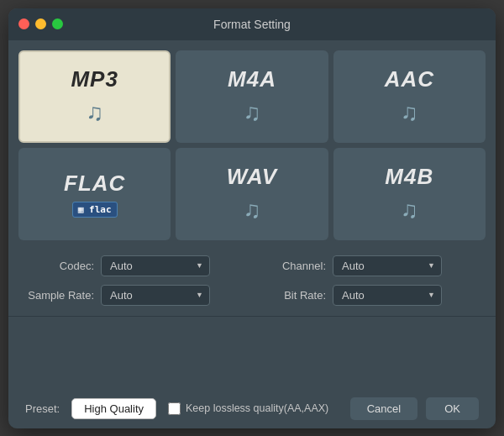 The width and height of the screenshot is (504, 436). What do you see at coordinates (114, 408) in the screenshot?
I see `preset-button: High Quality` at bounding box center [114, 408].